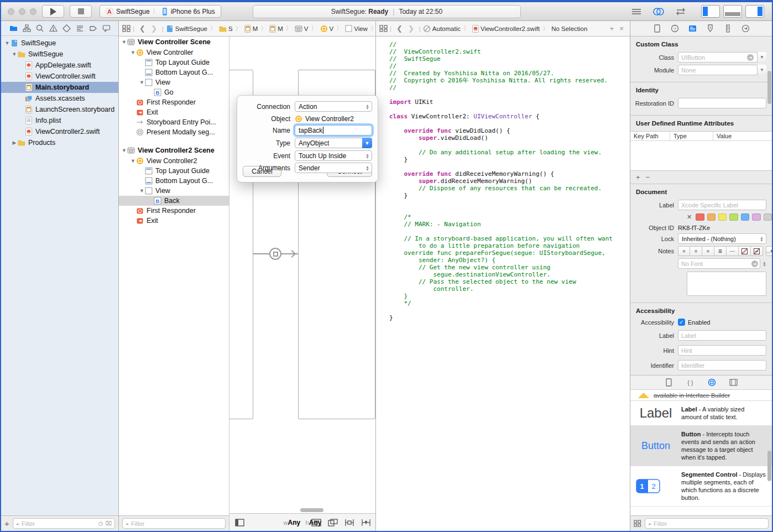 The height and width of the screenshot is (532, 773). Describe the element at coordinates (510, 81) in the screenshot. I see `code-line: // Copyright © 2016年 Yoshihisa Nitta. Al…` at that location.